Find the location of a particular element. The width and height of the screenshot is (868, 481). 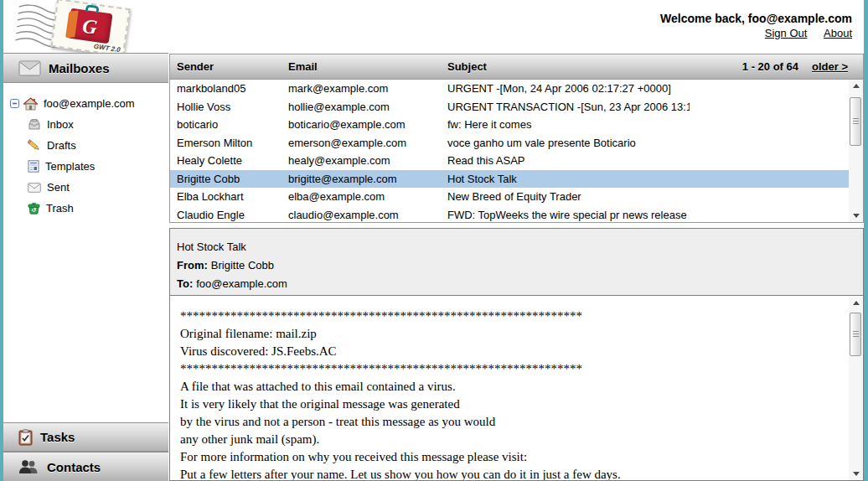

contacts-section-header: Contacts is located at coordinates (85, 466).